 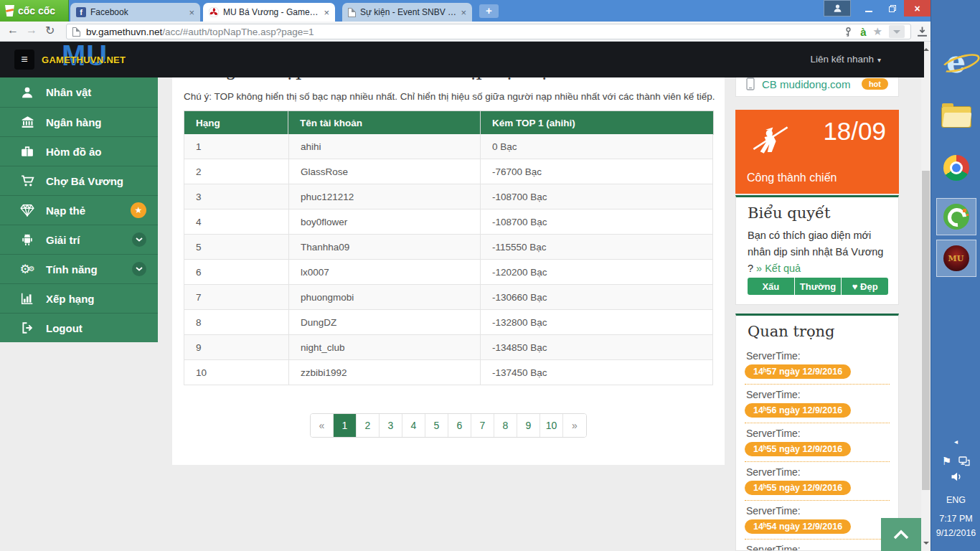 I want to click on col-header-diff: Kém TOP 1 (ahihi), so click(x=597, y=123).